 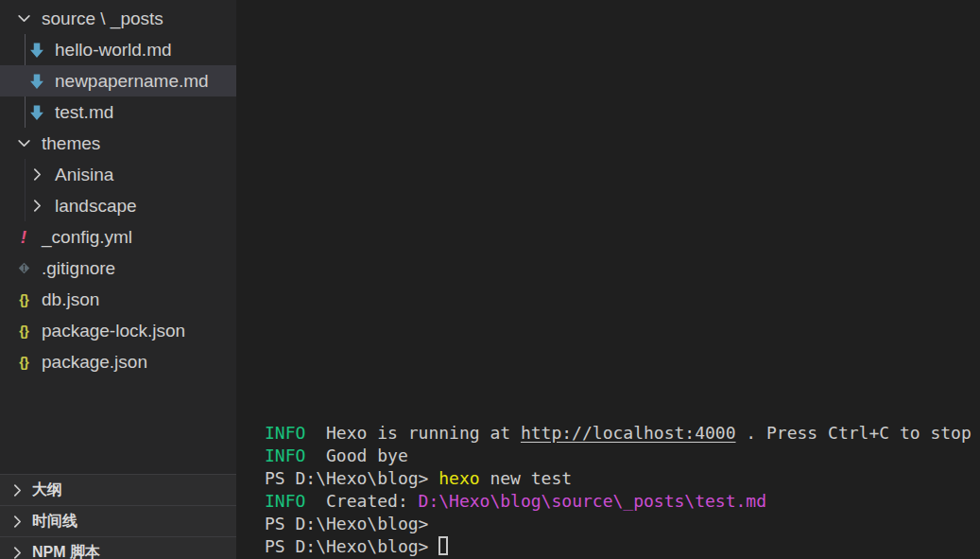 I want to click on tree-folder-source-posts: source \ _posts, so click(x=118, y=19).